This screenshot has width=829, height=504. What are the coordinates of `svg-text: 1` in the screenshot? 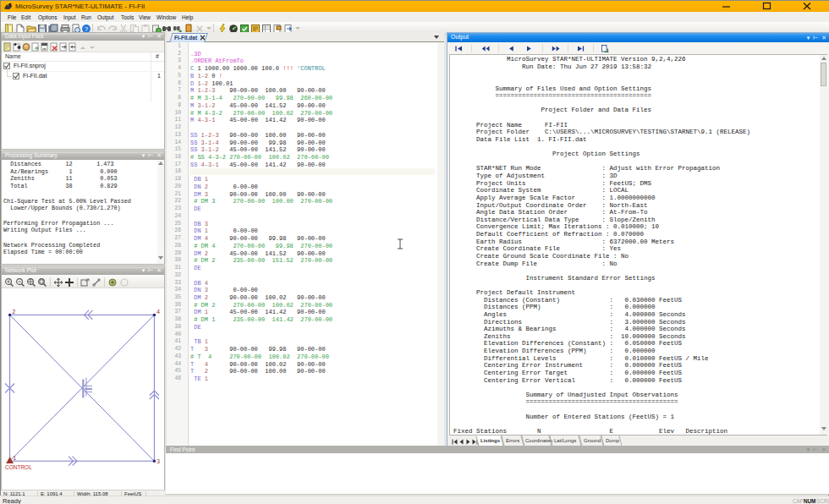 It's located at (15, 458).